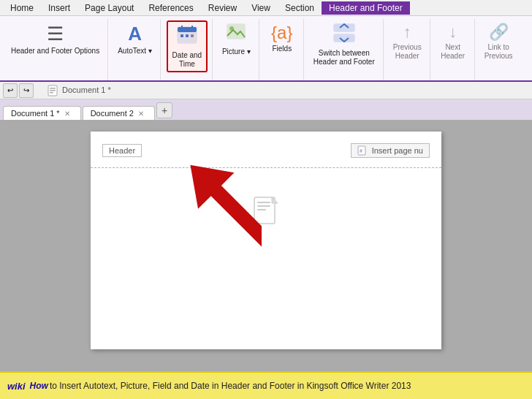  I want to click on picture-icon, so click(236, 34).